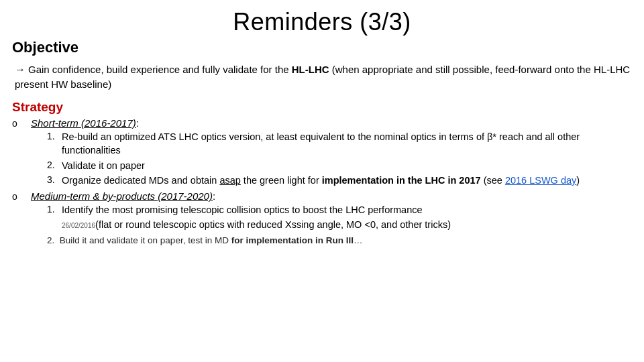 This screenshot has height=362, width=644. I want to click on short-term-label: Short-term (2016-2017), so click(83, 123).